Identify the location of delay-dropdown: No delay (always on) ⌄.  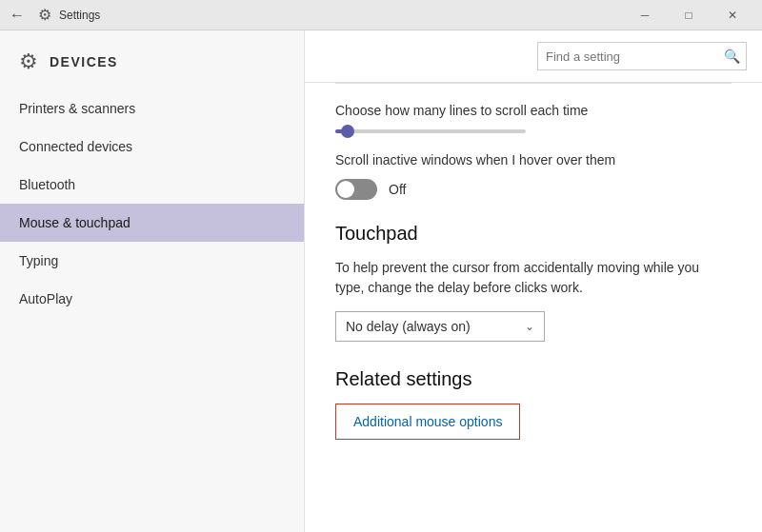
(440, 326).